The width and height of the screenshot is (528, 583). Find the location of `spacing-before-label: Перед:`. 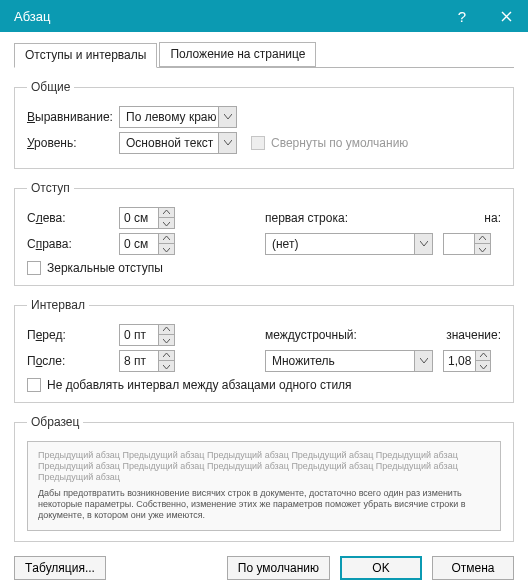

spacing-before-label: Перед: is located at coordinates (73, 335).